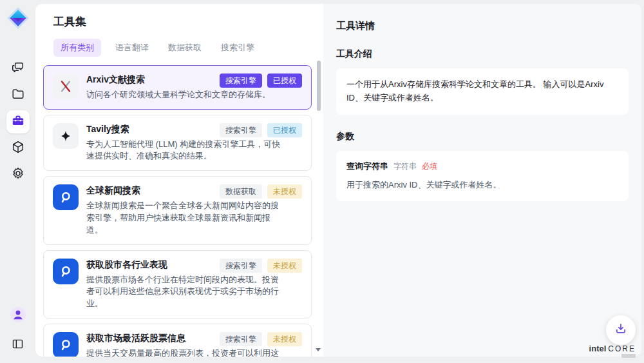 This screenshot has width=644, height=363. I want to click on category-tabs: 所有类别语言翻译数据获取搜索引擎, so click(179, 48).